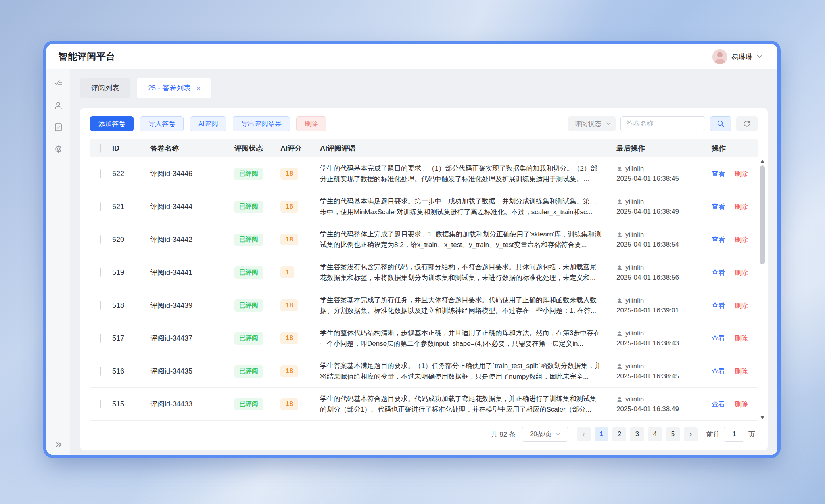 This screenshot has width=825, height=504. I want to click on review-checklist-icon, so click(58, 84).